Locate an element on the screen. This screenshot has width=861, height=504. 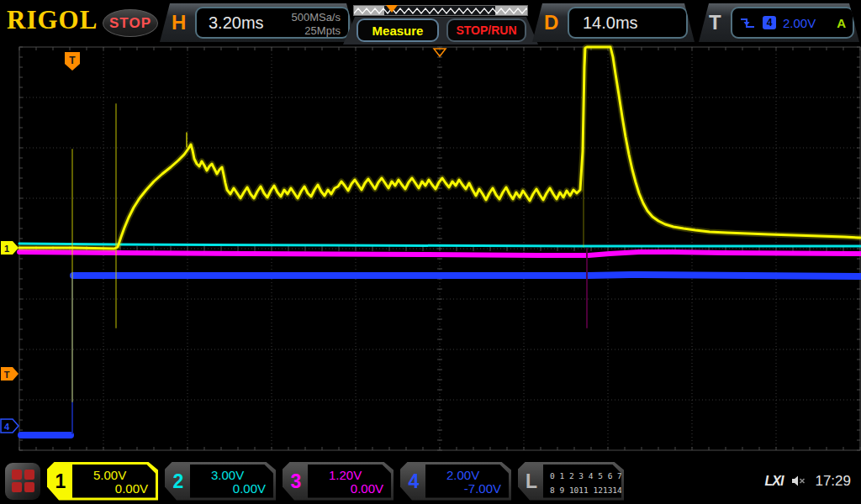
trace-ch2 is located at coordinates (440, 245).